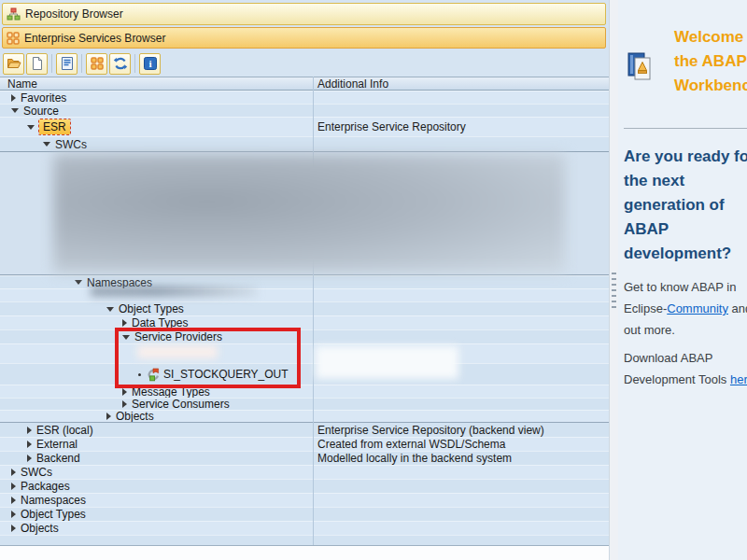 This screenshot has height=560, width=747. Describe the element at coordinates (97, 63) in the screenshot. I see `es-browser-button` at that location.